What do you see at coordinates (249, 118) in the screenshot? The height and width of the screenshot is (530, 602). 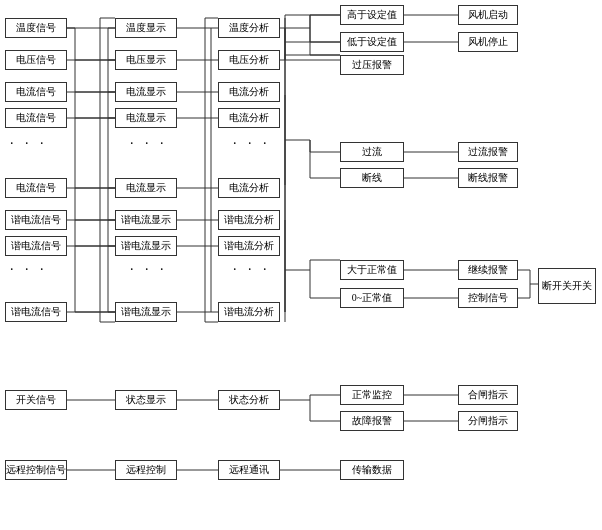 I see `current-analysis-2: 电流分析` at bounding box center [249, 118].